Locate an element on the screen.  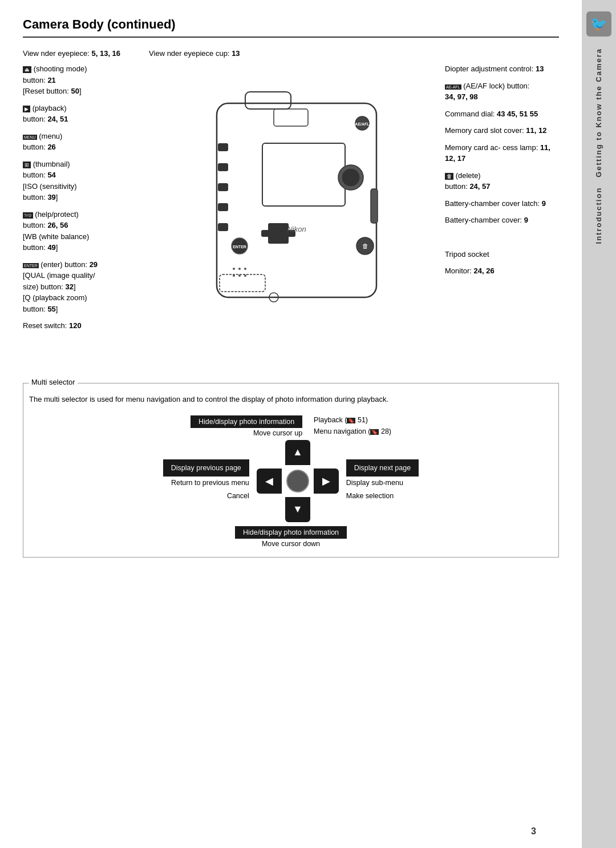
page-number: 3 is located at coordinates (534, 831).